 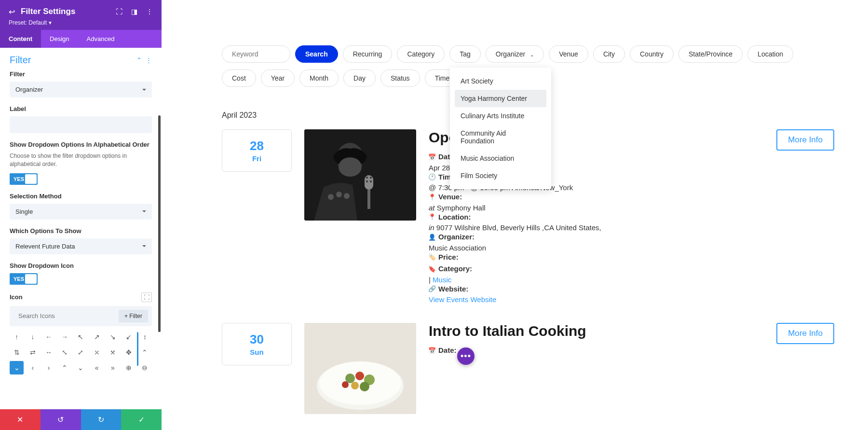 What do you see at coordinates (81, 420) in the screenshot?
I see `bottom-bar: ✕ ↺ ↻ ✓` at bounding box center [81, 420].